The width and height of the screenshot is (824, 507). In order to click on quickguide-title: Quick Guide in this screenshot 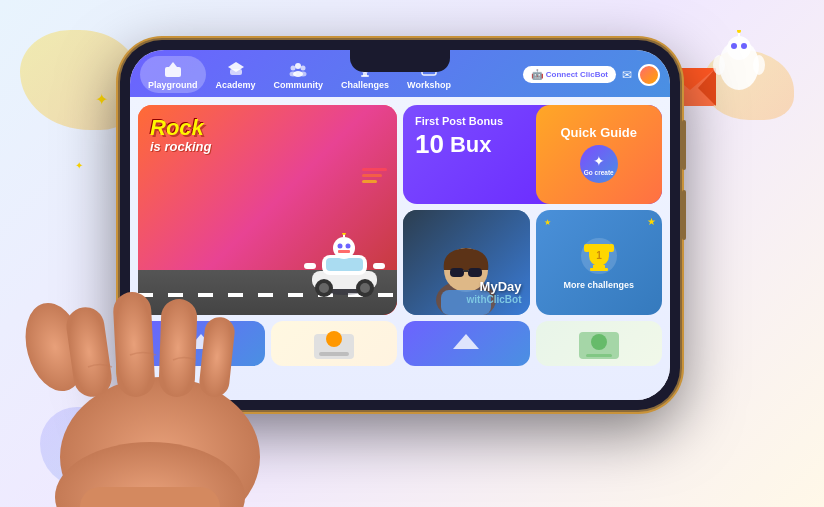, I will do `click(598, 133)`.